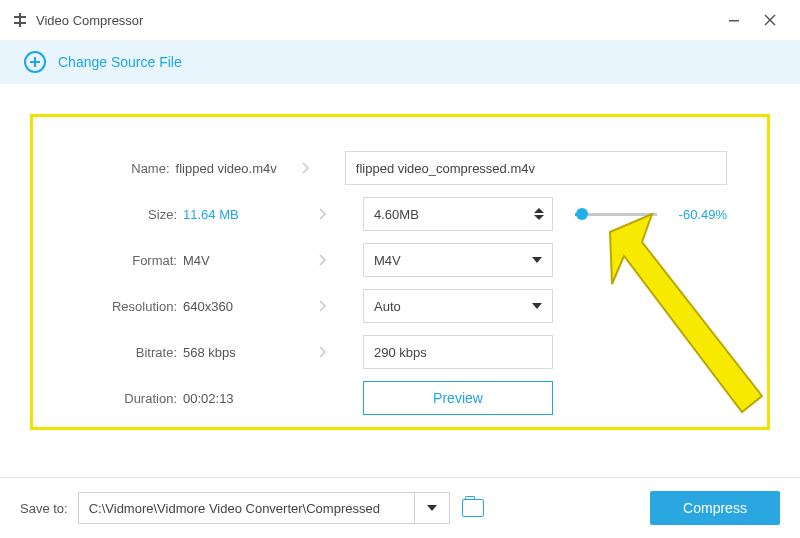  I want to click on output-bitrate-input: 290 kbps, so click(458, 352).